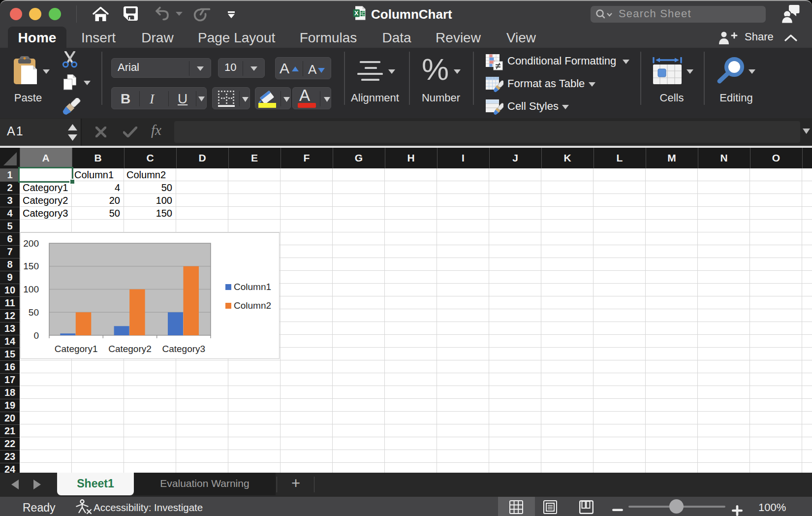 This screenshot has width=812, height=516. I want to click on svg-text: Category1, so click(76, 349).